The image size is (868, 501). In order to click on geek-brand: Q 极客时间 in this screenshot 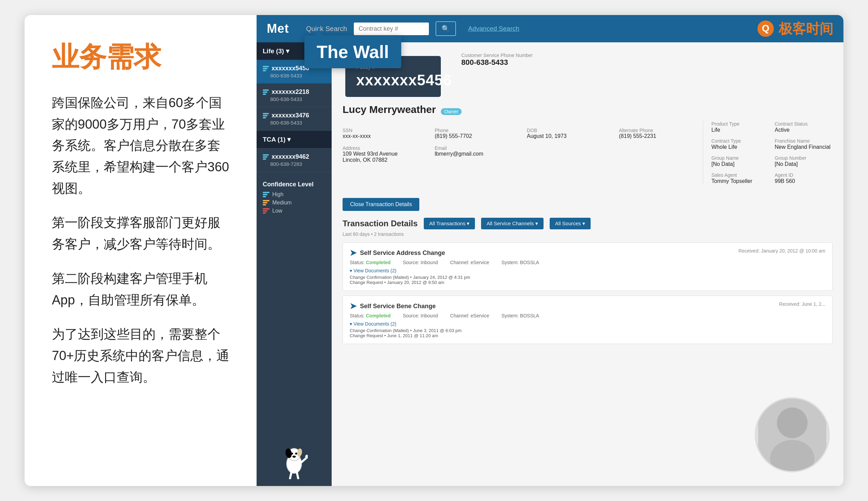, I will do `click(795, 29)`.